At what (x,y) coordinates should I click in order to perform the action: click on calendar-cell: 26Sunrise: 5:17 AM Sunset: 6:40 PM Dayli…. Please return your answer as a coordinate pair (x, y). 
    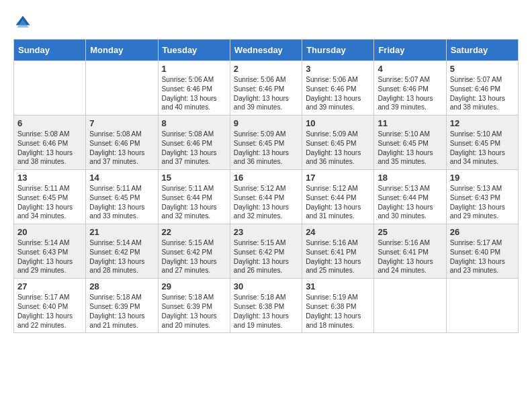
    Looking at the image, I should click on (482, 251).